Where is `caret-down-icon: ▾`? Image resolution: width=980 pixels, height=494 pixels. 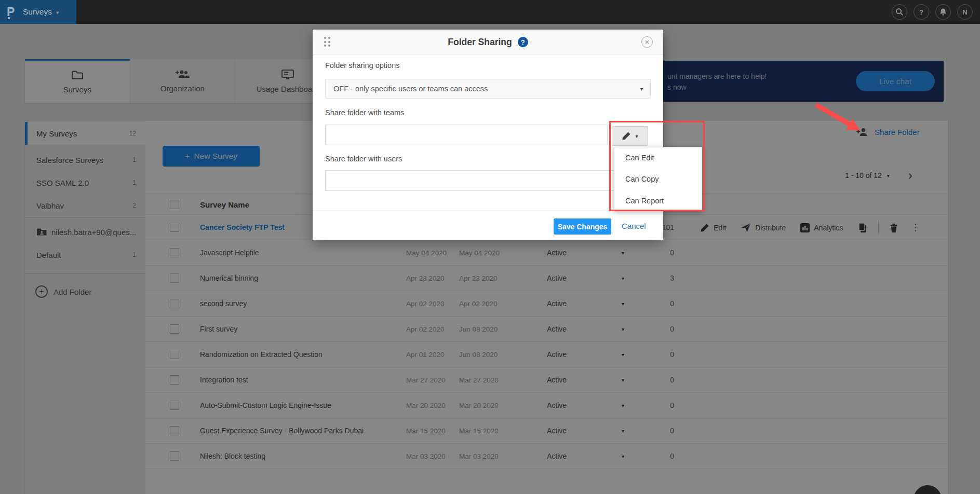 caret-down-icon: ▾ is located at coordinates (637, 136).